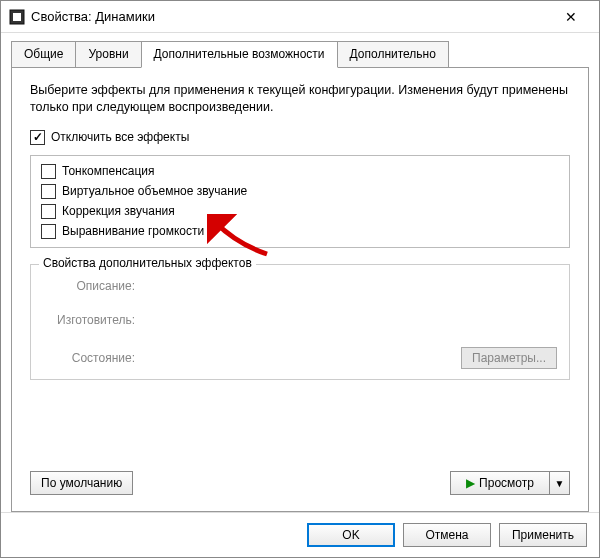 This screenshot has height=558, width=600. What do you see at coordinates (470, 483) in the screenshot?
I see `play-icon: ▶` at bounding box center [470, 483].